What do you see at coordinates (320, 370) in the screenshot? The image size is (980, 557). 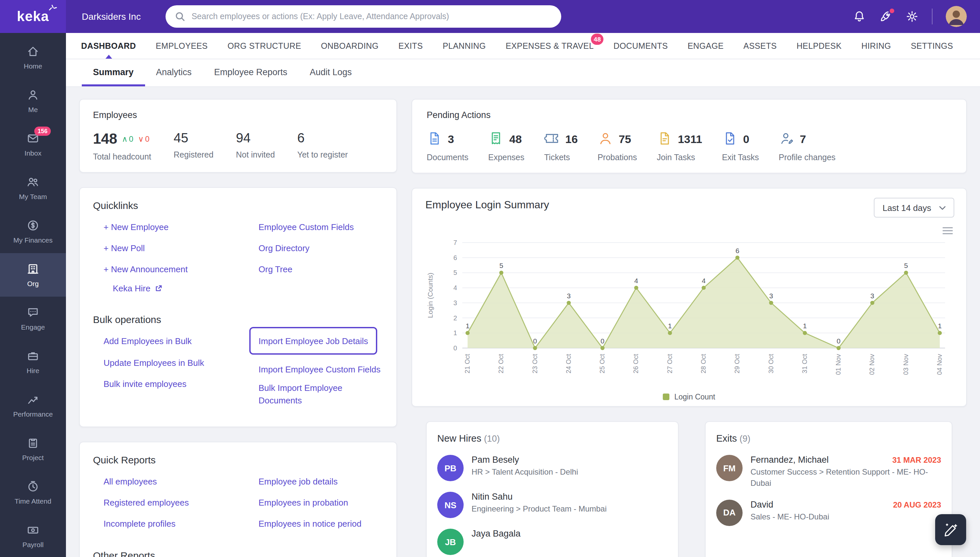 I see `bulk-import-custom-fields: Import Employee Custom Fields` at bounding box center [320, 370].